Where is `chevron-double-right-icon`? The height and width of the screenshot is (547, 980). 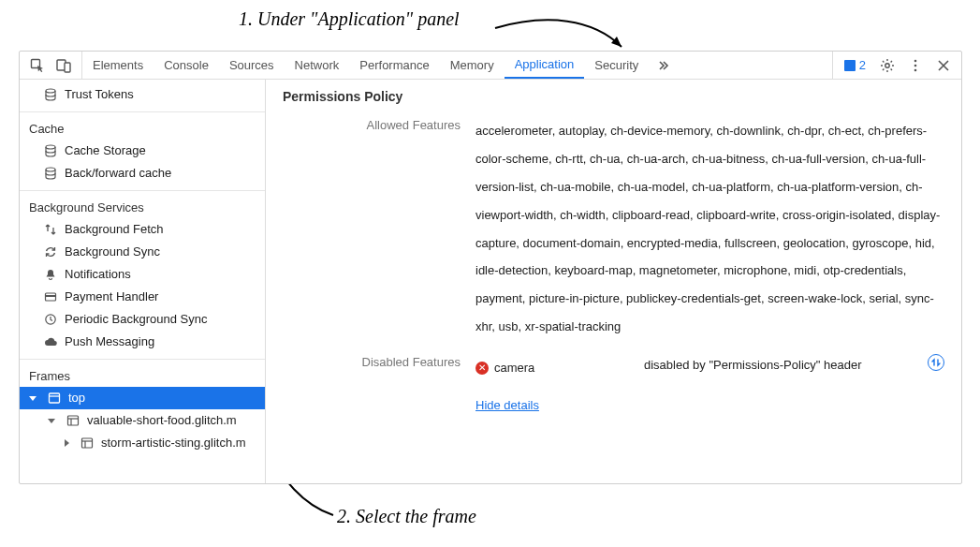 chevron-double-right-icon is located at coordinates (664, 66).